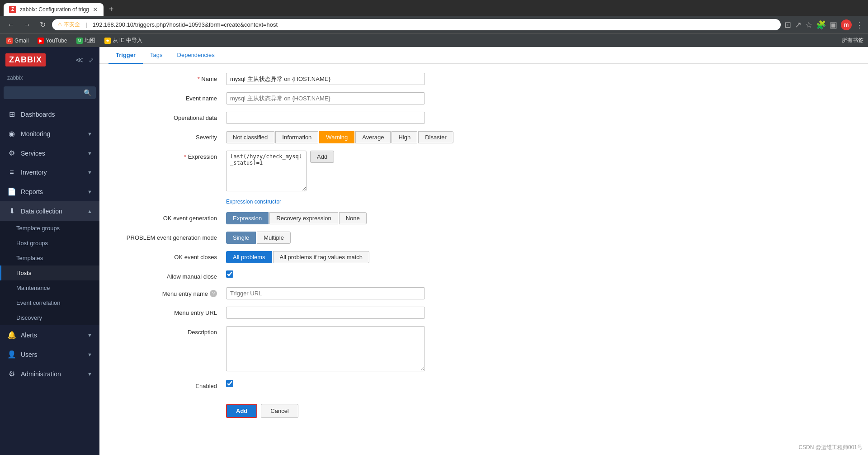  Describe the element at coordinates (11, 25) in the screenshot. I see `back-button: ←` at that location.